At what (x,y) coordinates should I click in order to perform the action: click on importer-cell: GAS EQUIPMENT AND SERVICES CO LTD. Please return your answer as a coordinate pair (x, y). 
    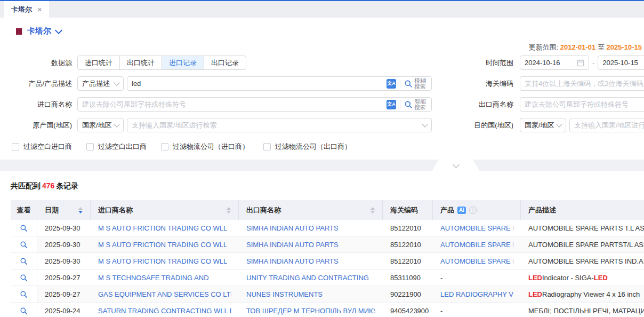
    Looking at the image, I should click on (165, 294).